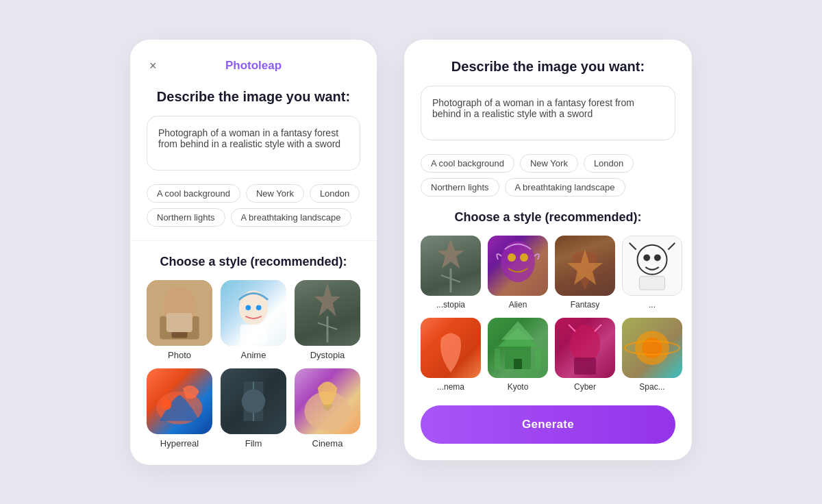 This screenshot has width=822, height=504. Describe the element at coordinates (585, 273) in the screenshot. I see `right-style-fantasy: Fantasy` at that location.